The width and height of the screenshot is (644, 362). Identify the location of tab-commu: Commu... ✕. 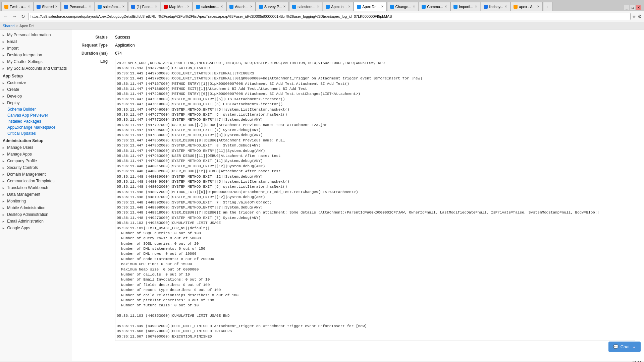
(434, 6).